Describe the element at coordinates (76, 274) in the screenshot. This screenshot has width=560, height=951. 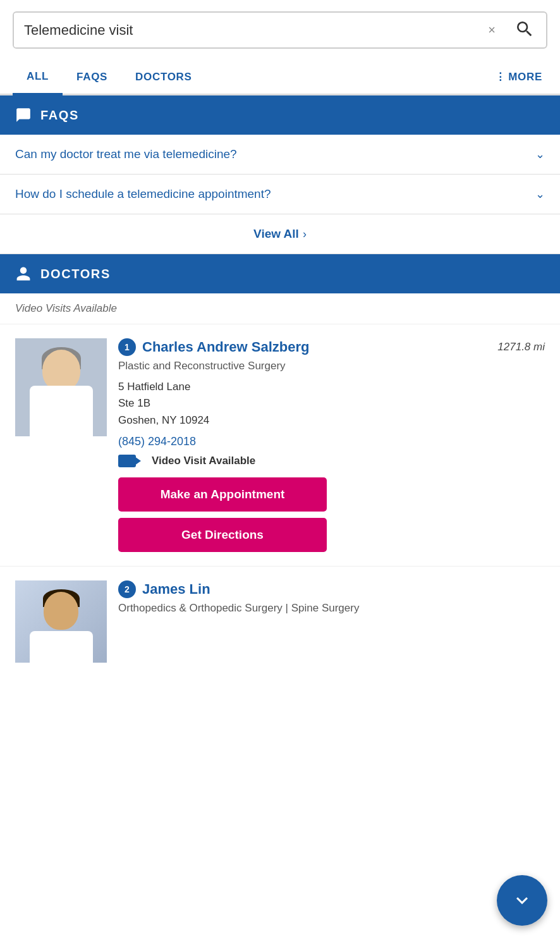
I see `doctors-header-label: DOCTORS` at that location.